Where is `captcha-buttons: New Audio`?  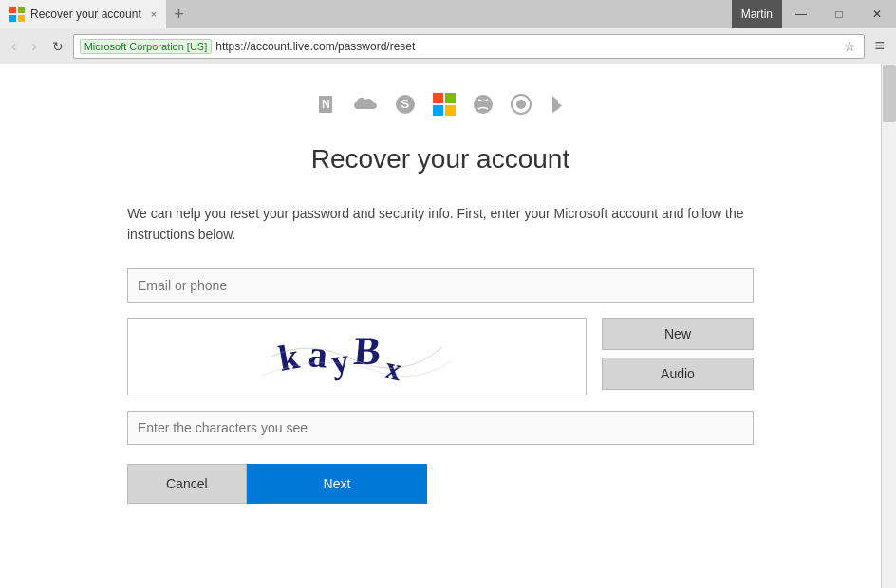
captcha-buttons: New Audio is located at coordinates (678, 357).